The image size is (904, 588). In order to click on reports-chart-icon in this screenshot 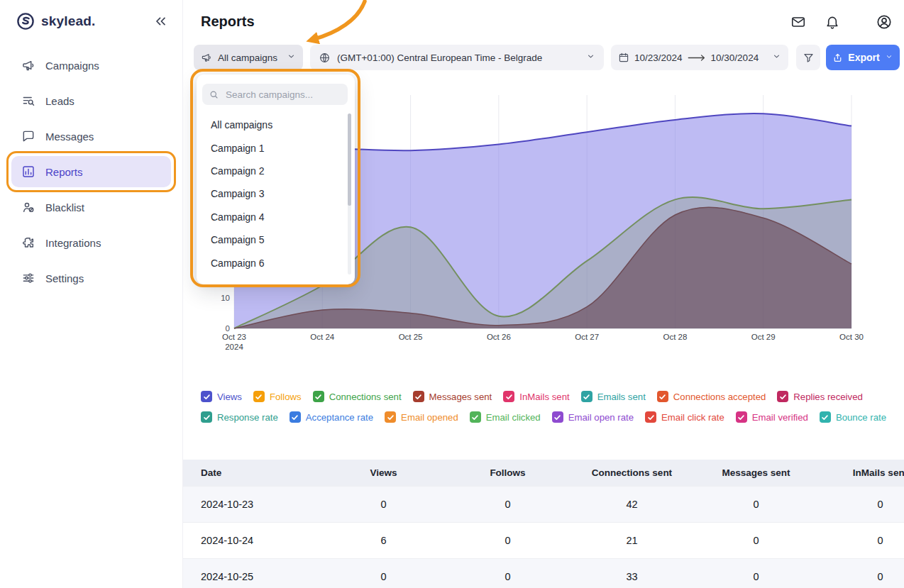, I will do `click(28, 172)`.